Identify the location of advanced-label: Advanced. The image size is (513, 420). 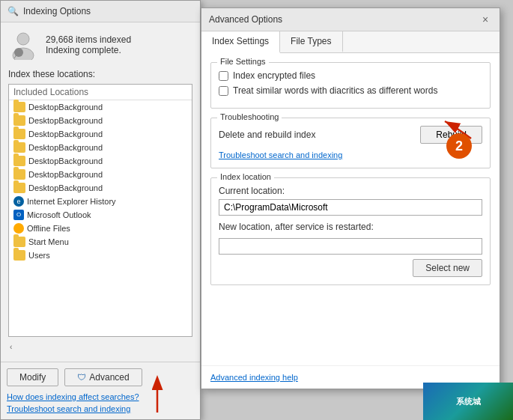
(109, 377).